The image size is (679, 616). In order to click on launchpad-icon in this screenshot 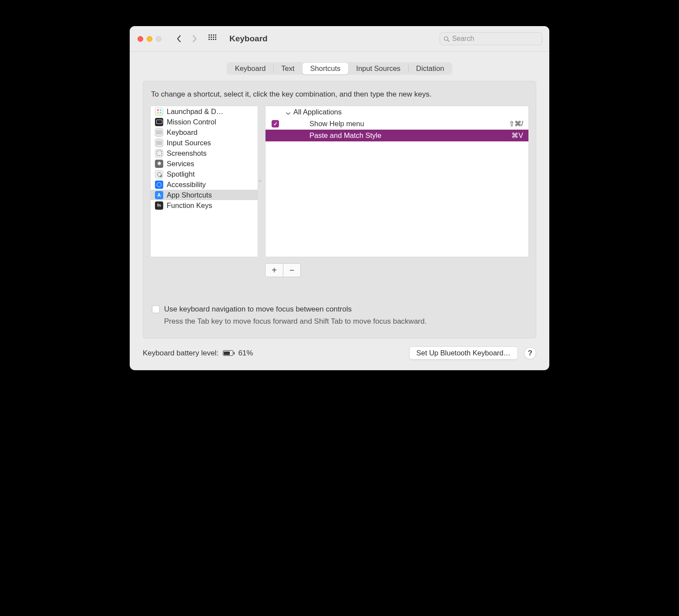, I will do `click(159, 111)`.